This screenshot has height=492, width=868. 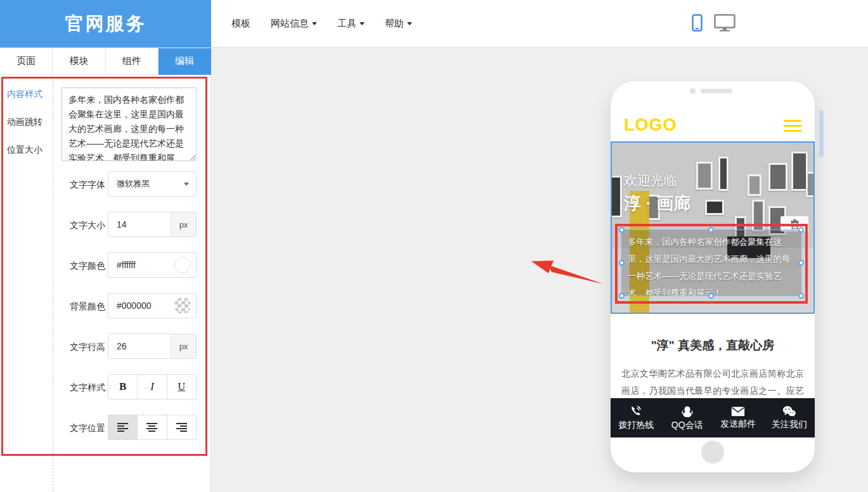 I want to click on section-label: 内容样式, so click(x=25, y=94).